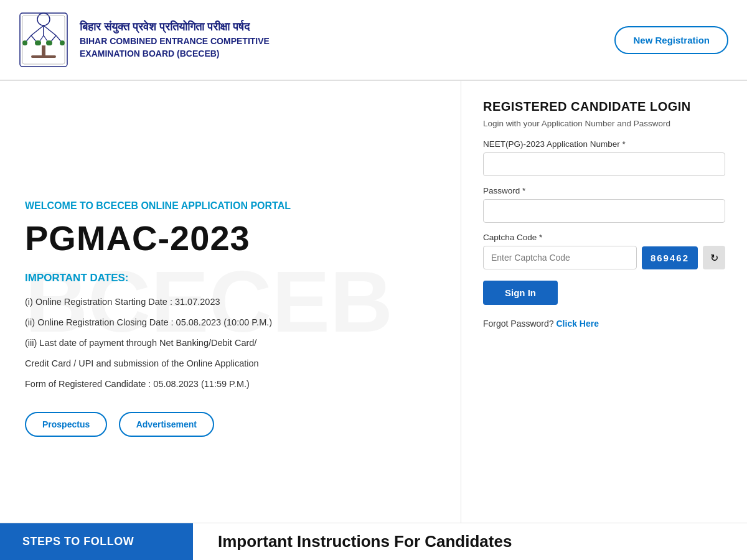 The image size is (747, 560). I want to click on steps-to-follow-button: STEPS TO FOLLOW, so click(96, 541).